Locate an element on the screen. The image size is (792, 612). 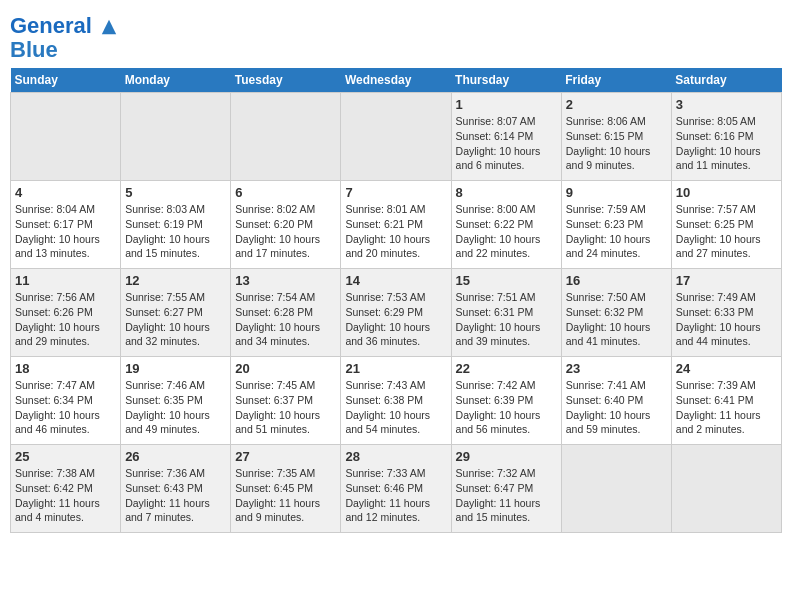
day-number: 18 is located at coordinates (66, 368).